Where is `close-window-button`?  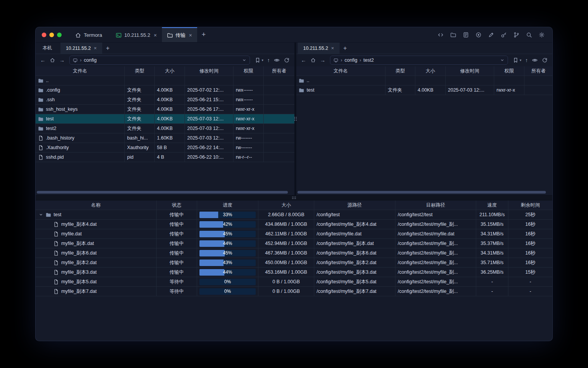 close-window-button is located at coordinates (44, 35).